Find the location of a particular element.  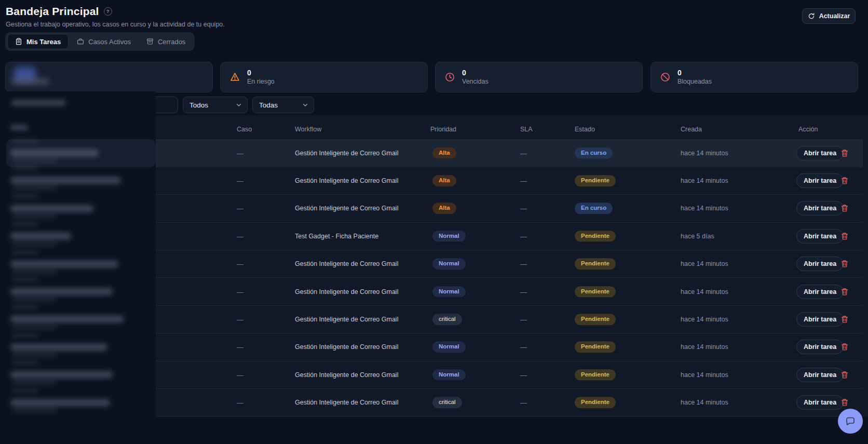

column-header-caso: Caso is located at coordinates (244, 129).